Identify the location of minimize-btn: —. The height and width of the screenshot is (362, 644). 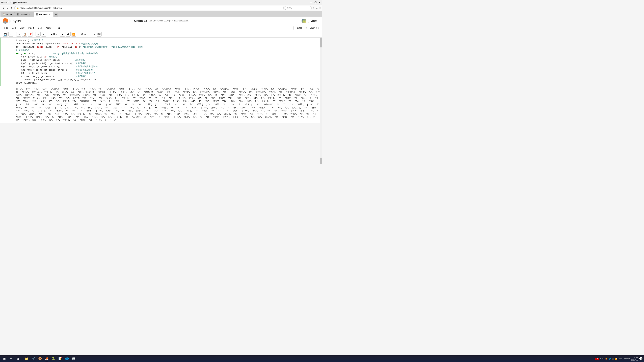
(311, 2).